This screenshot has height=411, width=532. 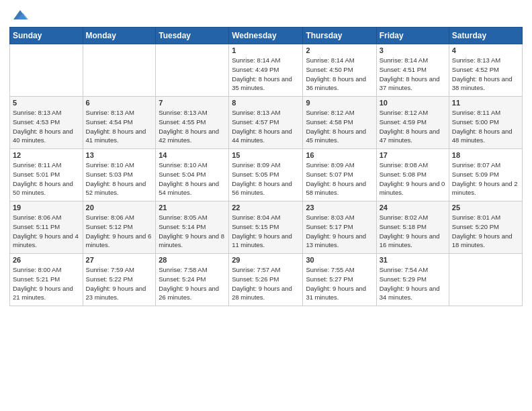 What do you see at coordinates (486, 50) in the screenshot?
I see `day-number: 4` at bounding box center [486, 50].